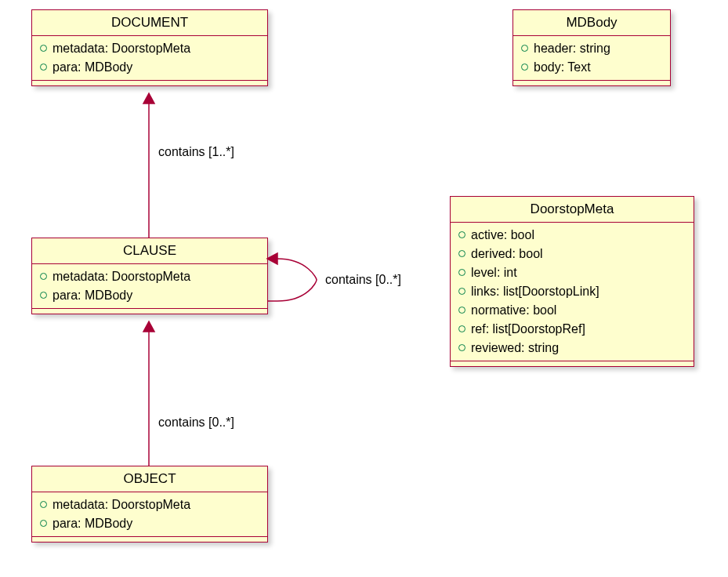 The height and width of the screenshot is (577, 728). I want to click on class-title: MDBody, so click(592, 24).